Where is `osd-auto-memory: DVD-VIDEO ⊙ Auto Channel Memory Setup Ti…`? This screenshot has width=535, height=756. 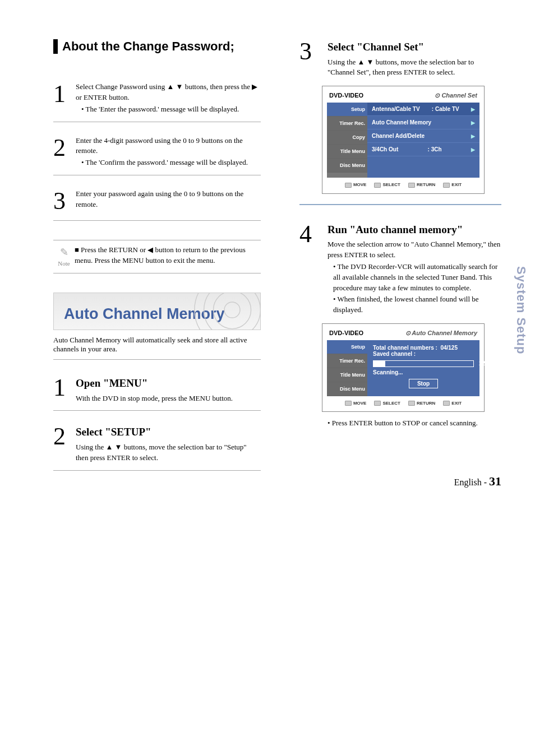 osd-auto-memory: DVD-VIDEO ⊙ Auto Channel Memory Setup Ti… is located at coordinates (403, 368).